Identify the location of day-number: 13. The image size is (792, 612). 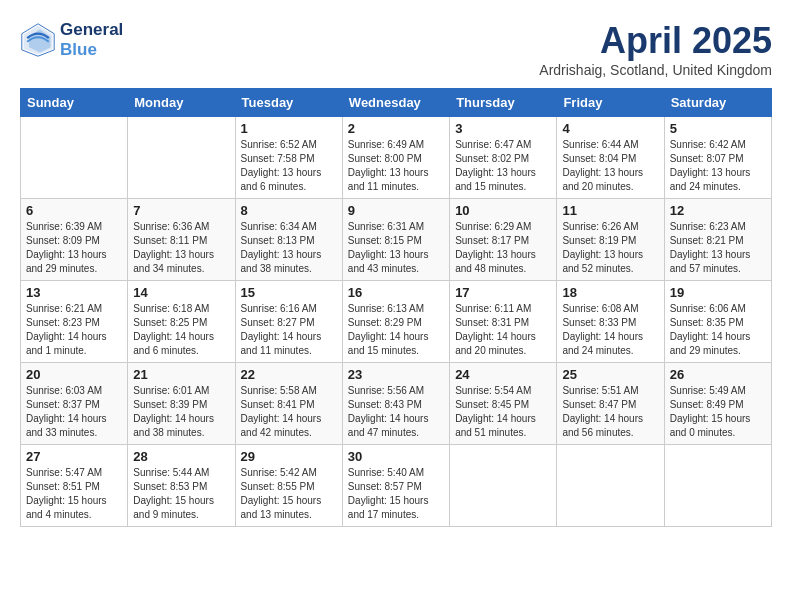
(74, 292).